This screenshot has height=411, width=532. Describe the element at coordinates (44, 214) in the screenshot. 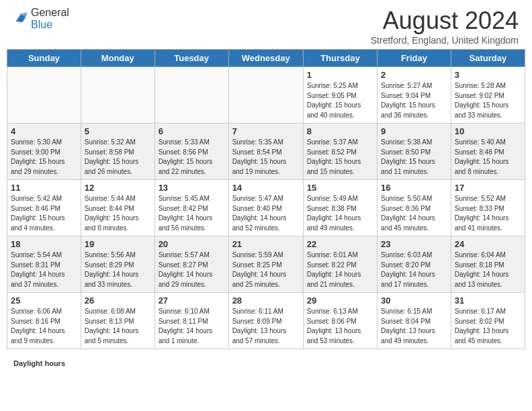

I see `day-info: Sunrise: 5:42 AM Sunset: 8:46 PM Dayligh…` at that location.